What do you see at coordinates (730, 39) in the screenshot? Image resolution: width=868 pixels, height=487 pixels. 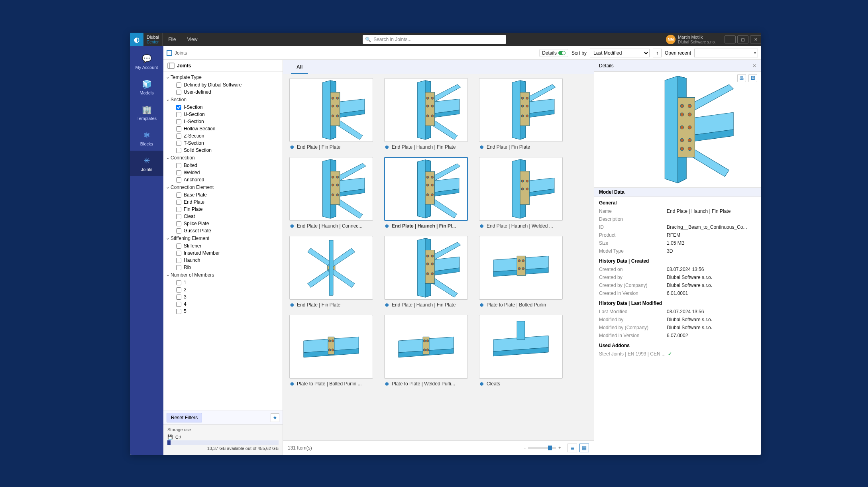 I see `minimize-button: —` at bounding box center [730, 39].